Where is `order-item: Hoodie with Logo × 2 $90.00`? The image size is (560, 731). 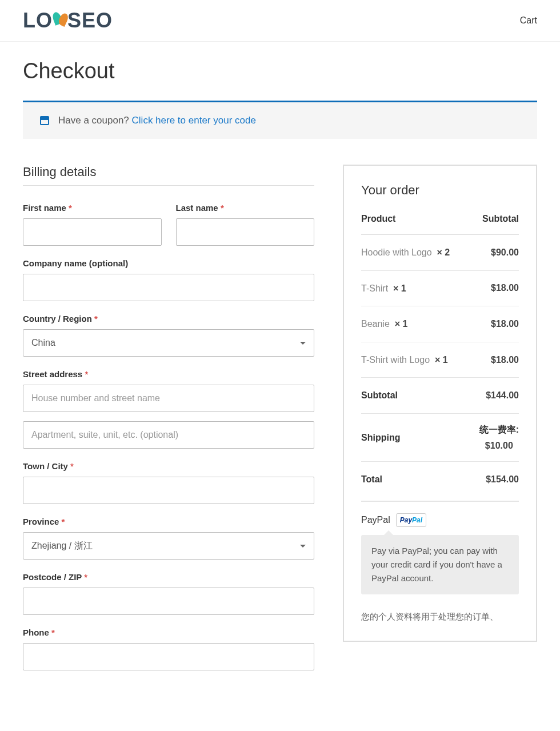 order-item: Hoodie with Logo × 2 $90.00 is located at coordinates (440, 253).